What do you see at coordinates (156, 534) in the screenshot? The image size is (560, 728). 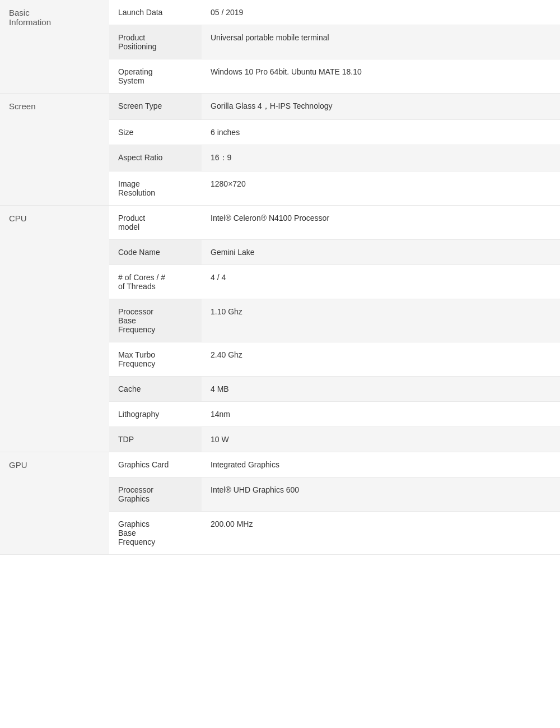 I see `spec-label: Graphics Base Frequency` at bounding box center [156, 534].